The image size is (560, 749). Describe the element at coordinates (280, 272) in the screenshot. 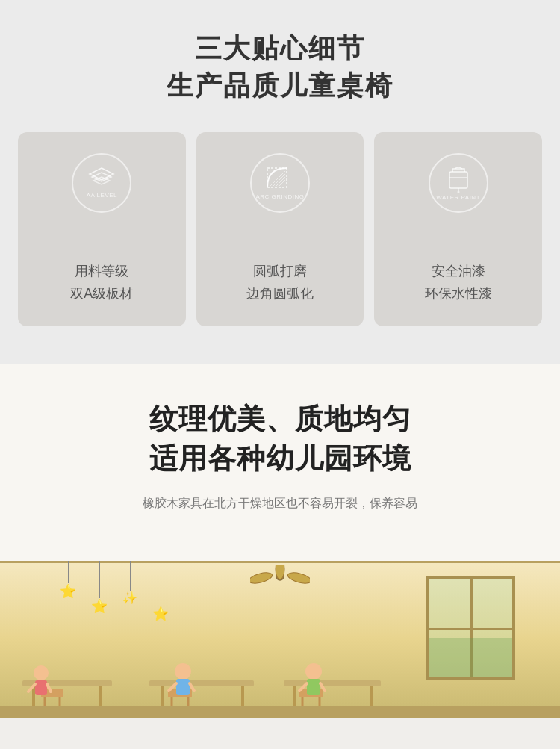

I see `arc-grinding-text: 圆弧打磨 边角圆弧化` at that location.